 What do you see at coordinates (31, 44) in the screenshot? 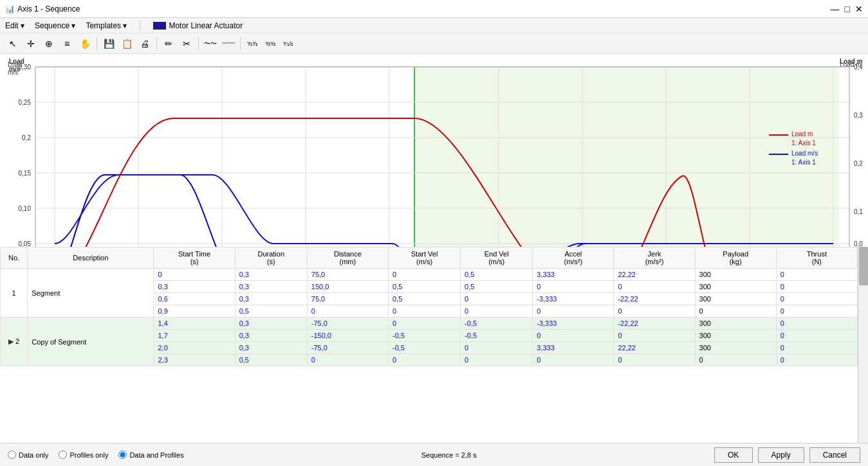
I see `toolbar-crosshair: ✛` at bounding box center [31, 44].